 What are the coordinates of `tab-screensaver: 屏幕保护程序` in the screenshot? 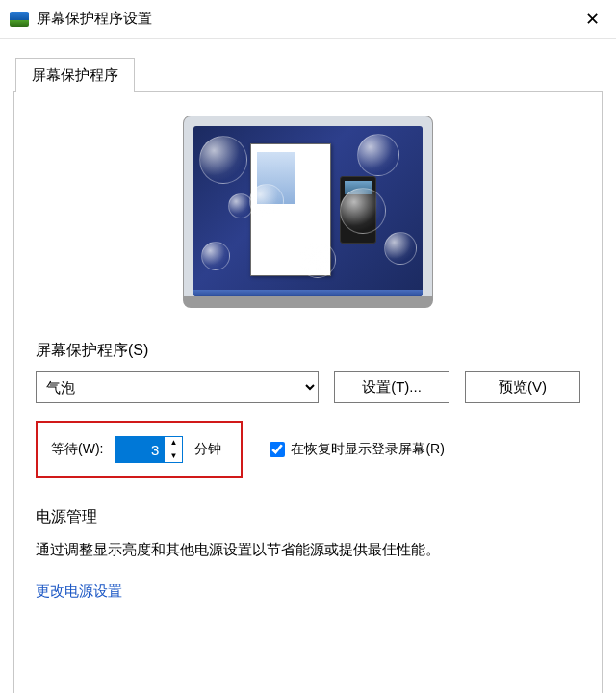 It's located at (75, 75).